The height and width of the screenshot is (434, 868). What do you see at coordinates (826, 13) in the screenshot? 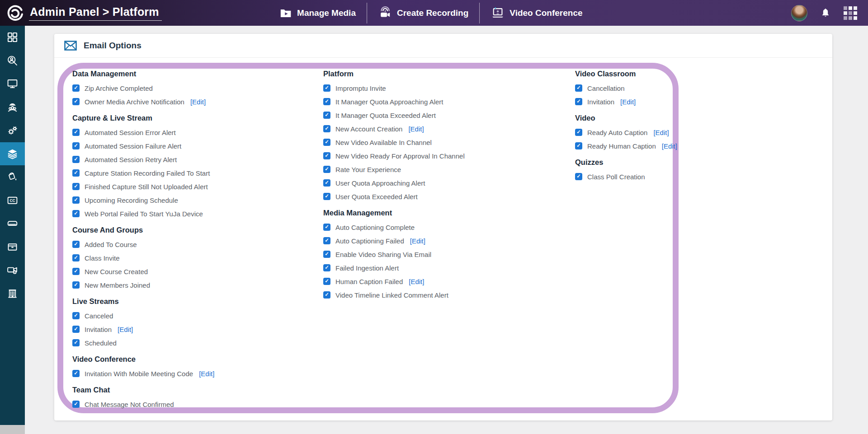
I see `notifications-bell-icon` at bounding box center [826, 13].